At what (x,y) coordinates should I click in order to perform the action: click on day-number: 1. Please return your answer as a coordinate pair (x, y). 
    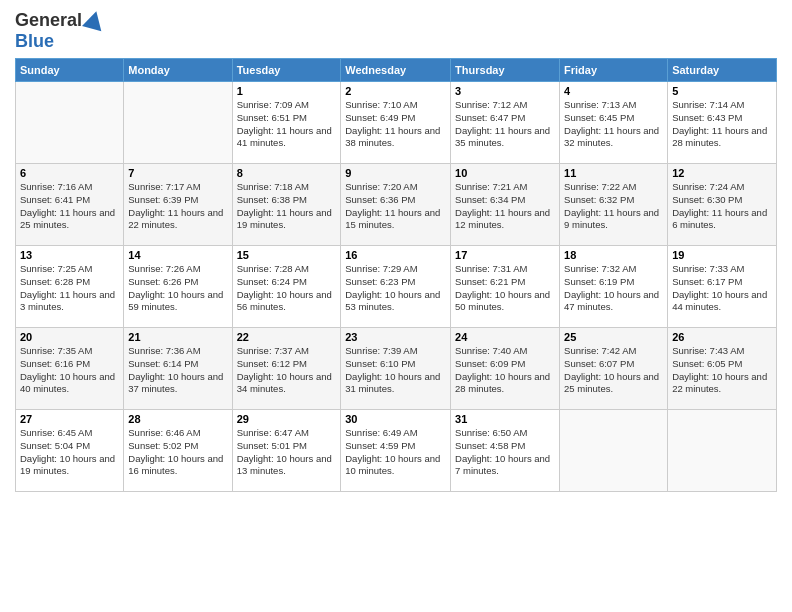
    Looking at the image, I should click on (287, 91).